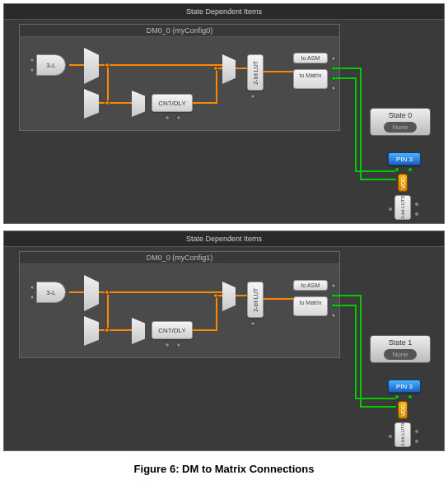 The width and height of the screenshot is (448, 494). Describe the element at coordinates (311, 58) in the screenshot. I see `to-asm-label: to ASM` at that location.